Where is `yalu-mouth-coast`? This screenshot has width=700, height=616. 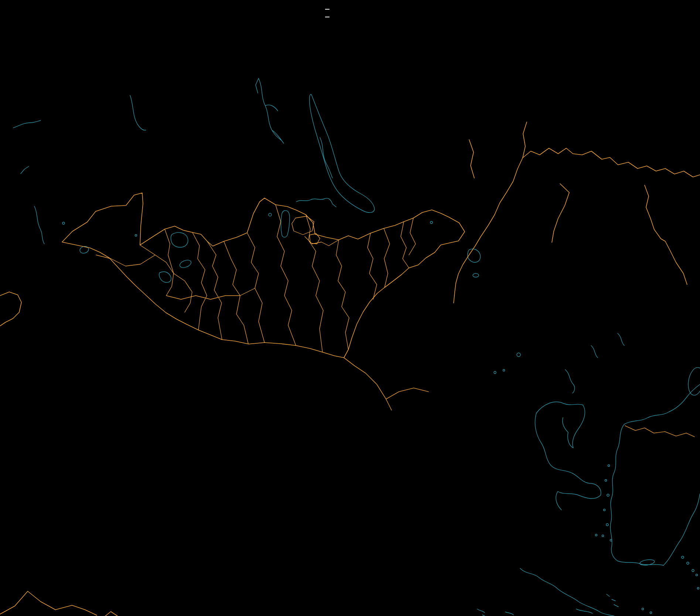 yalu-mouth-coast is located at coordinates (647, 418).